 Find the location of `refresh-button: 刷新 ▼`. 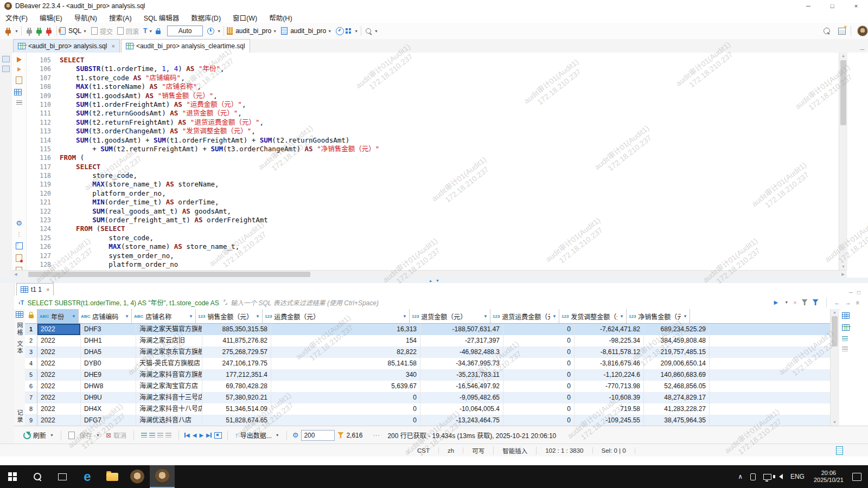

refresh-button: 刷新 ▼ is located at coordinates (39, 435).